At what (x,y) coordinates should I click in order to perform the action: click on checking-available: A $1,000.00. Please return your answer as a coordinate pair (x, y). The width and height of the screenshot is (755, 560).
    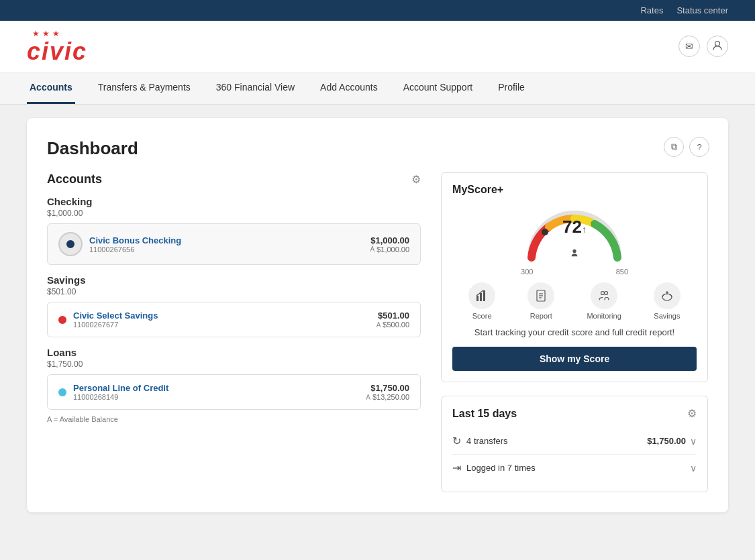
    Looking at the image, I should click on (389, 249).